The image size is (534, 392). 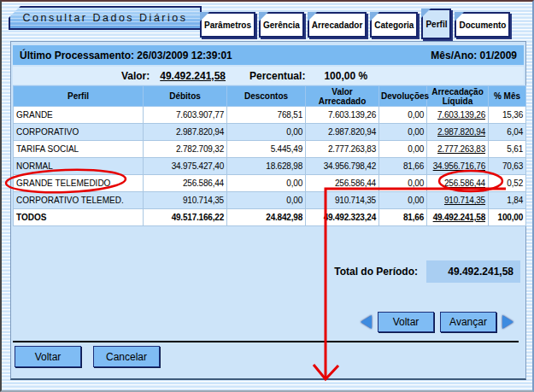 I want to click on valor-value-link: 49.492.241,58, so click(x=193, y=76).